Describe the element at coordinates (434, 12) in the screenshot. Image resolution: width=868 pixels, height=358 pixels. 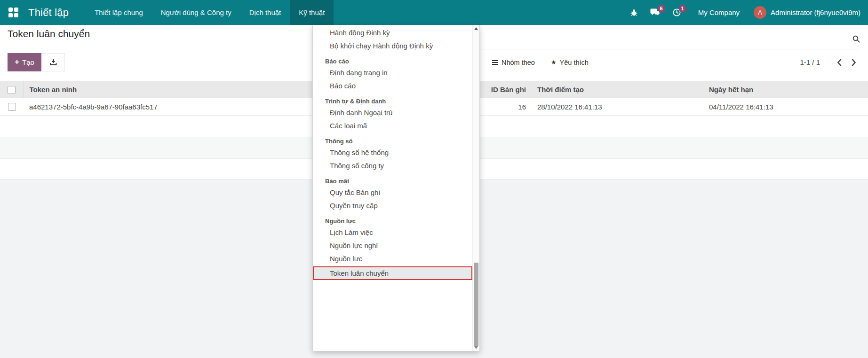
I see `top-navbar: Thiết lập Thiết lập chungNgười dùng & Cô…` at that location.